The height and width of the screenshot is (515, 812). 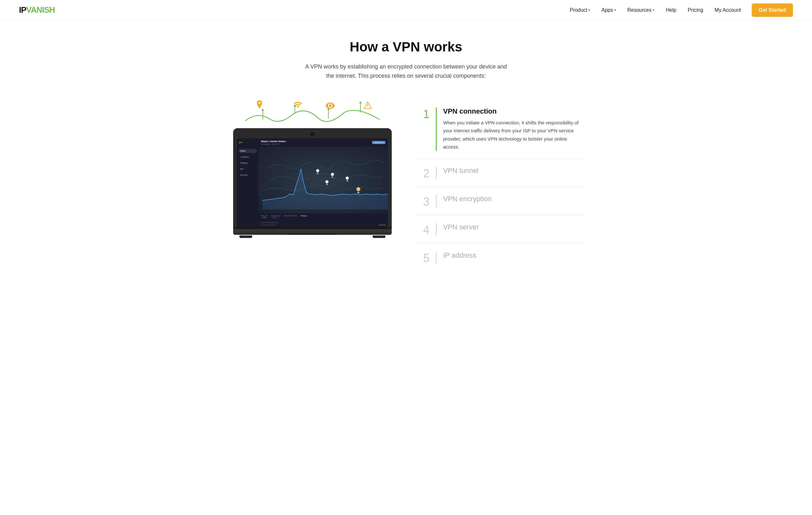 I want to click on laptop-foot-left, so click(x=246, y=237).